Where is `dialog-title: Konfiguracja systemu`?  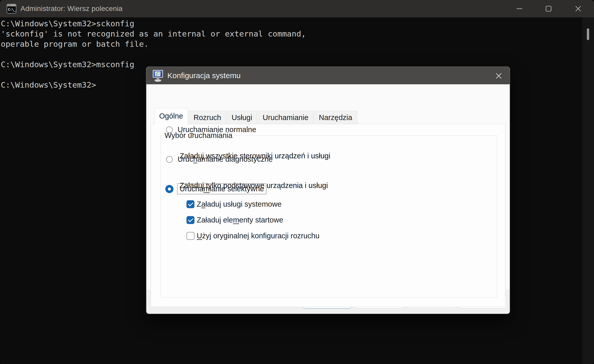 dialog-title: Konfiguracja systemu is located at coordinates (204, 76).